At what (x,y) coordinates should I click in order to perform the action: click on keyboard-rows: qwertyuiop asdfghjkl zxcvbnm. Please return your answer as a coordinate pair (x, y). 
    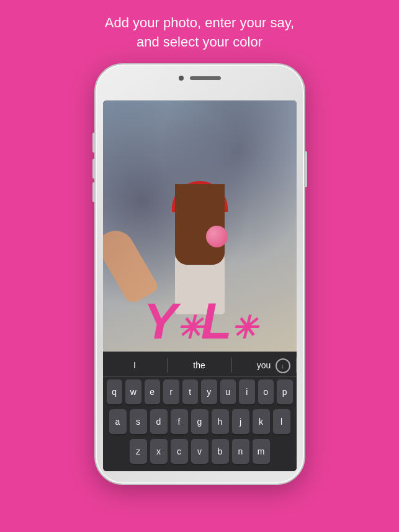
    Looking at the image, I should click on (200, 423).